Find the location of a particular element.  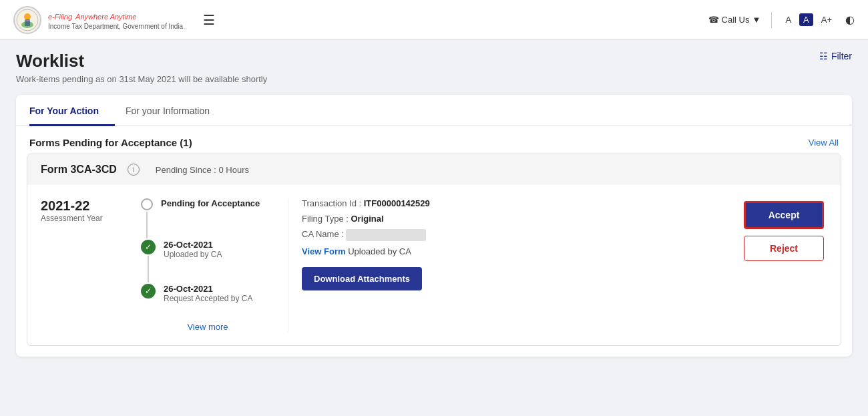

timeline-content-2: 26-Oct-2021 Request Accepted by CA is located at coordinates (208, 300).